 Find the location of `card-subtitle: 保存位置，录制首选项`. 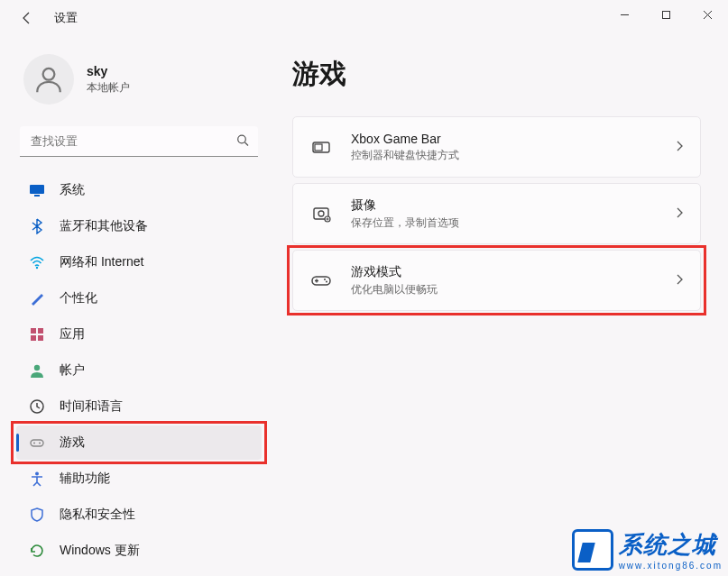

card-subtitle: 保存位置，录制首选项 is located at coordinates (503, 224).